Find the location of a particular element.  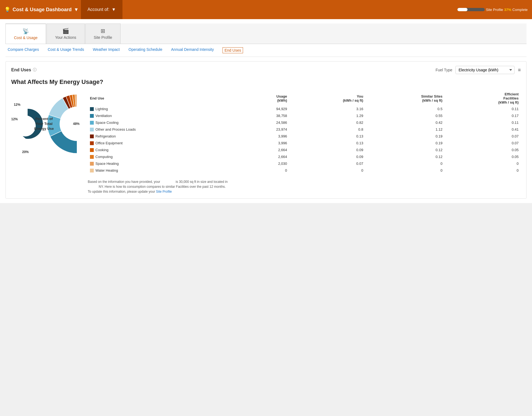

account-chevron: ▼ is located at coordinates (114, 10).